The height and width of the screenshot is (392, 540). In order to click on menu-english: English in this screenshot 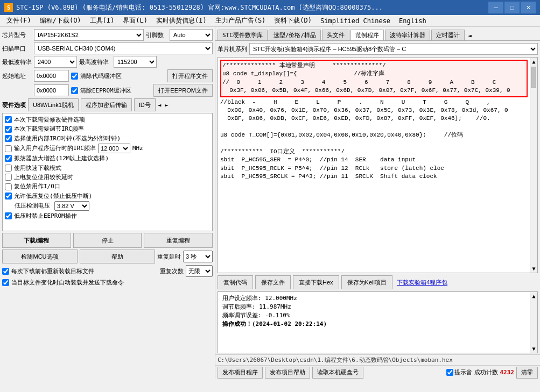, I will do `click(412, 21)`.